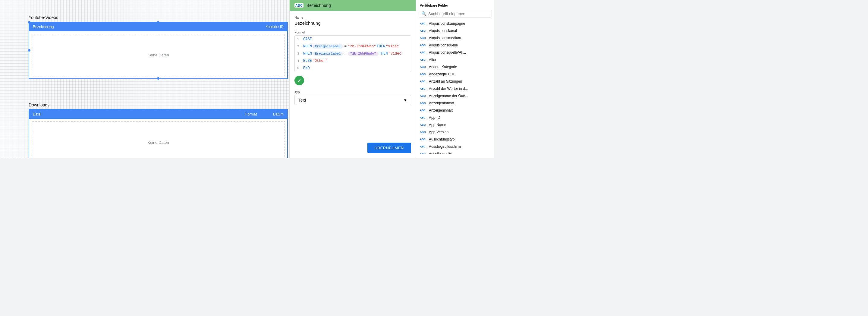 This screenshot has width=868, height=316. Describe the element at coordinates (431, 82) in the screenshot. I see `felder-item-name: Anzahl an Sitzungen` at that location.